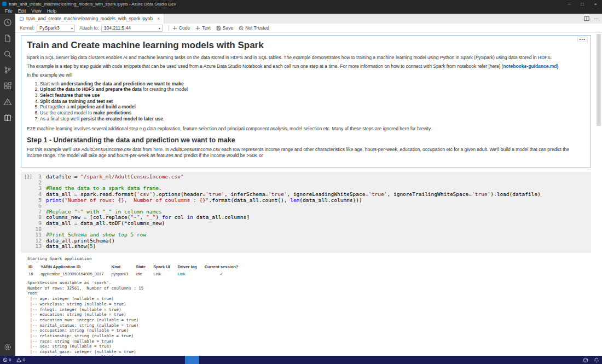 The height and width of the screenshot is (364, 602). What do you see at coordinates (144, 267) in the screenshot?
I see `table-header: State` at bounding box center [144, 267].